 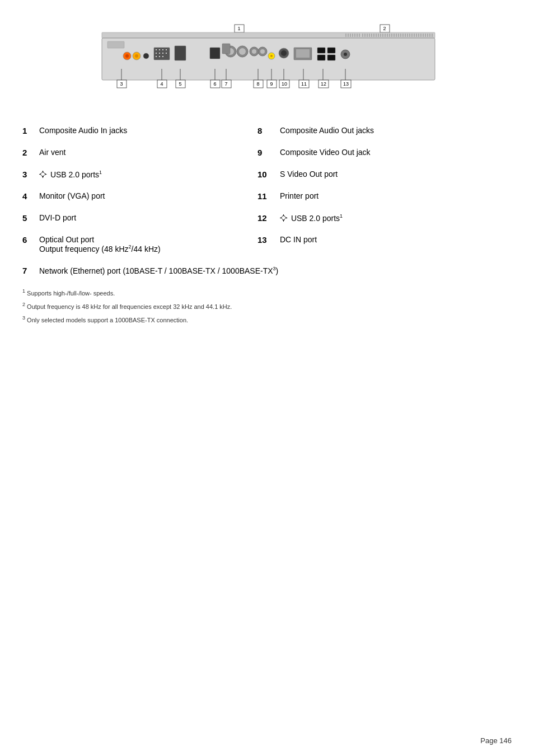 What do you see at coordinates (267, 196) in the screenshot?
I see `entry-row-4-11: 4 Monitor (VGA) port 11 Printer port` at bounding box center [267, 196].